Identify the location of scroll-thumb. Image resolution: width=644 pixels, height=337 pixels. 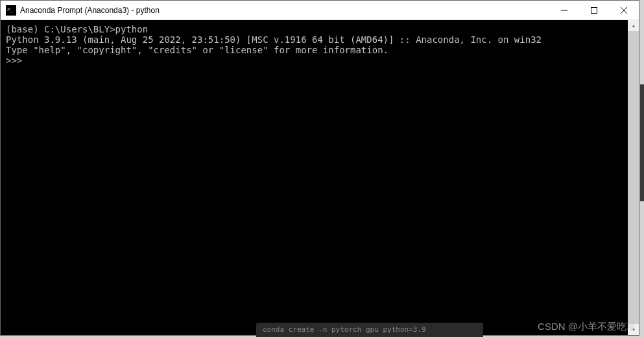
(633, 178).